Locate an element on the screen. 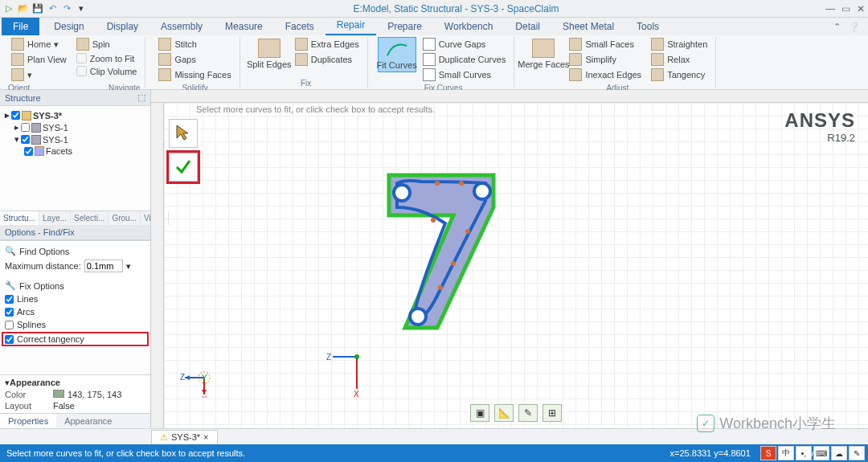 Image resolution: width=868 pixels, height=462 pixels. tab-sheetmetal: Sheet Metal is located at coordinates (588, 27).